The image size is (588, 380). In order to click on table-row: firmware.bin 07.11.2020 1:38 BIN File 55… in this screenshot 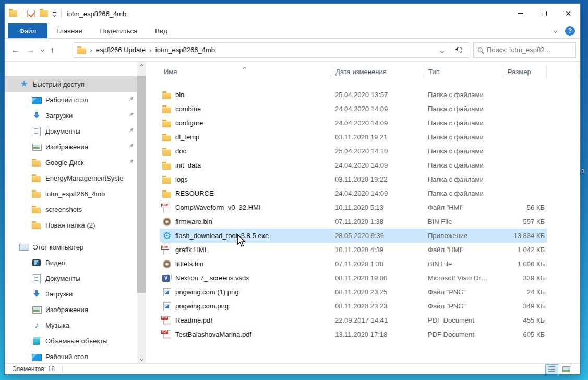, I will do `click(353, 221)`.